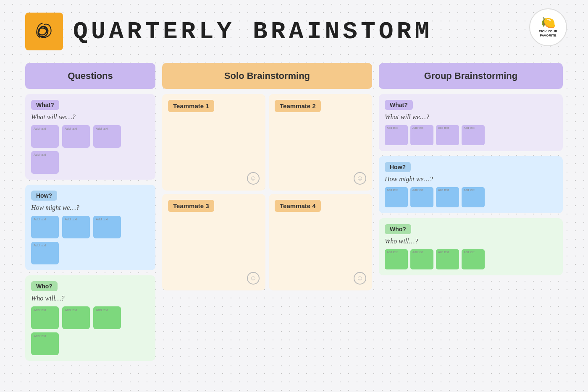  Describe the element at coordinates (90, 331) in the screenshot. I see `who-stickies: Add text Add text Add text Add text` at that location.